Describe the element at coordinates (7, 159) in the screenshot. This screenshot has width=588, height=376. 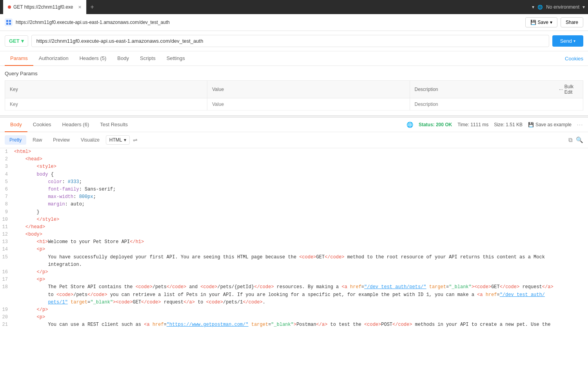
I see `line-number: 2` at that location.